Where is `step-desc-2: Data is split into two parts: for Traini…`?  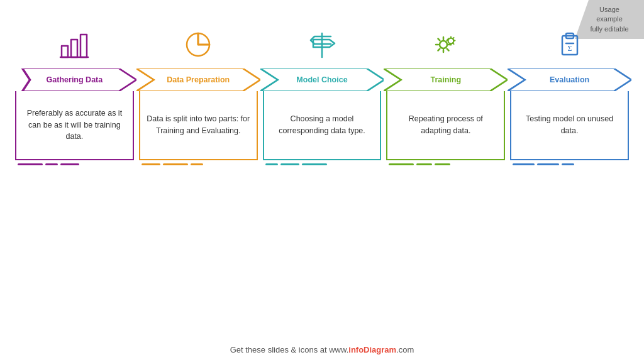
step-desc-2: Data is split into two parts: for Traini… is located at coordinates (199, 126).